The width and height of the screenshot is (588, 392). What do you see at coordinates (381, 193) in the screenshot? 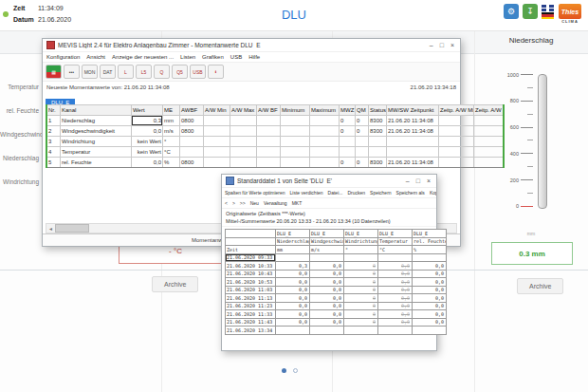
I see `menu-item: Speichern` at bounding box center [381, 193].